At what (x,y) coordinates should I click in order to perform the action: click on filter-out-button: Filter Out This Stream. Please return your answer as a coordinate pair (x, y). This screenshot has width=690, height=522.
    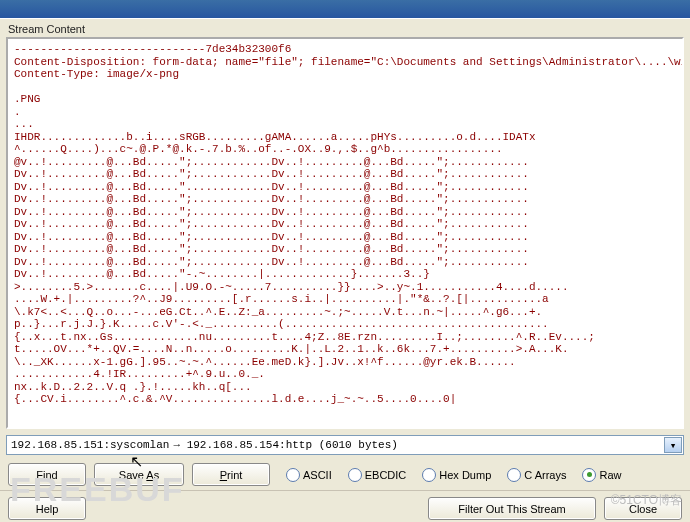
    Looking at the image, I should click on (512, 508).